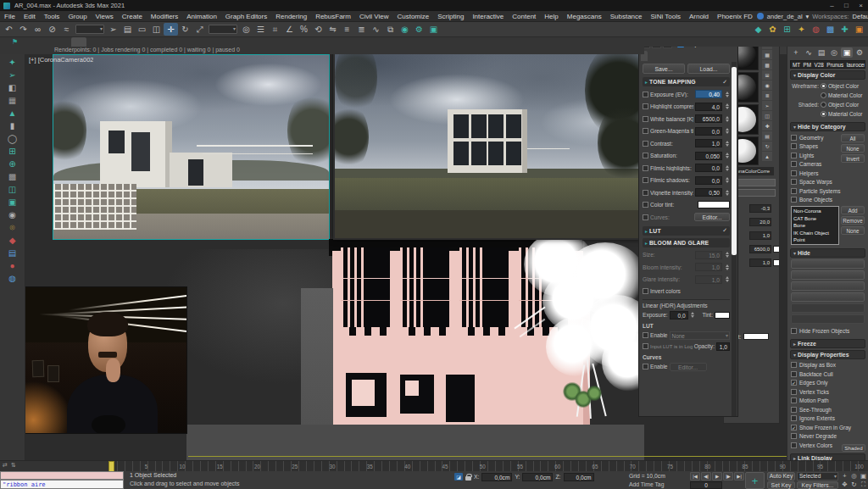  What do you see at coordinates (787, 29) in the screenshot?
I see `railclone-icon: ⊞` at bounding box center [787, 29].